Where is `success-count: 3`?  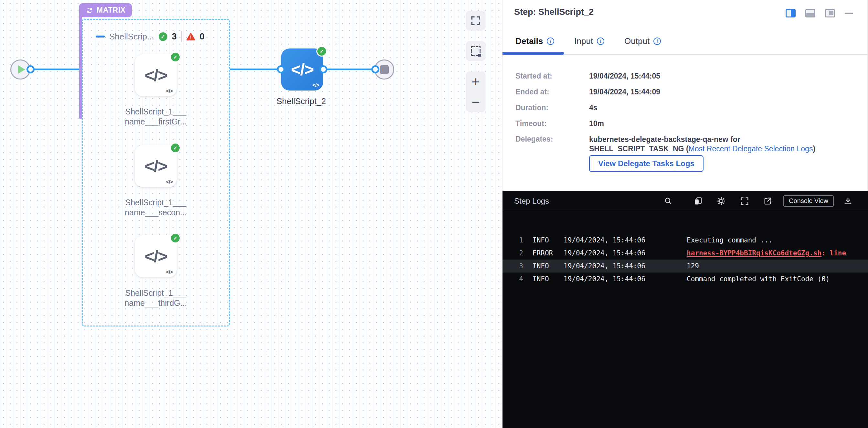 success-count: 3 is located at coordinates (175, 37).